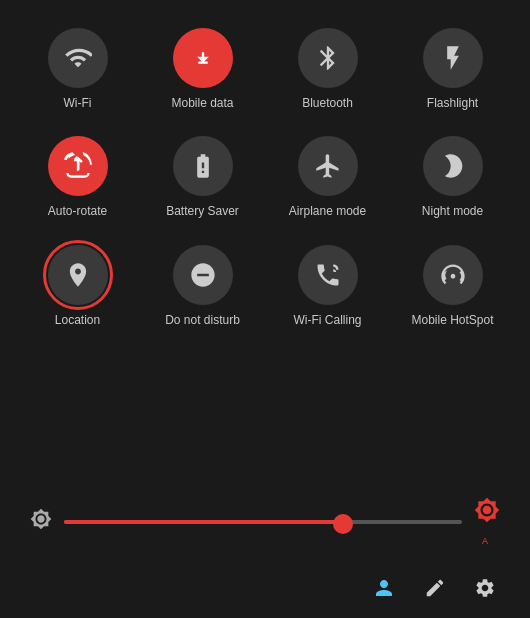  I want to click on tile-auto-rotate: Auto-rotate, so click(78, 177).